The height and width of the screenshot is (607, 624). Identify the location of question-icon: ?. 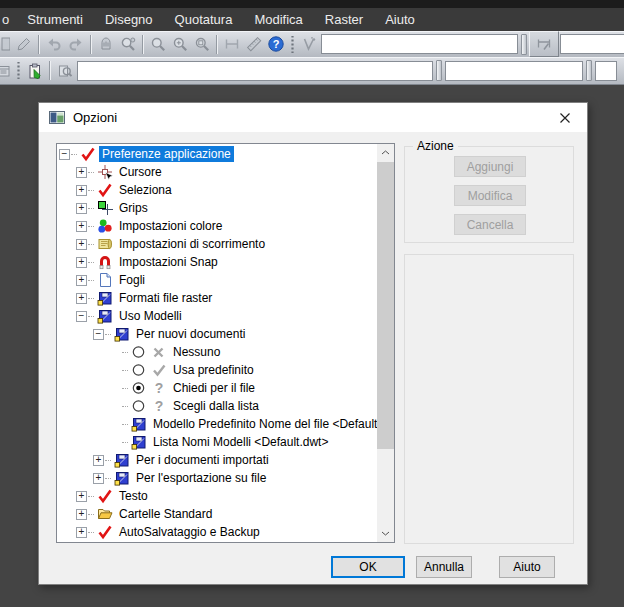
(158, 388).